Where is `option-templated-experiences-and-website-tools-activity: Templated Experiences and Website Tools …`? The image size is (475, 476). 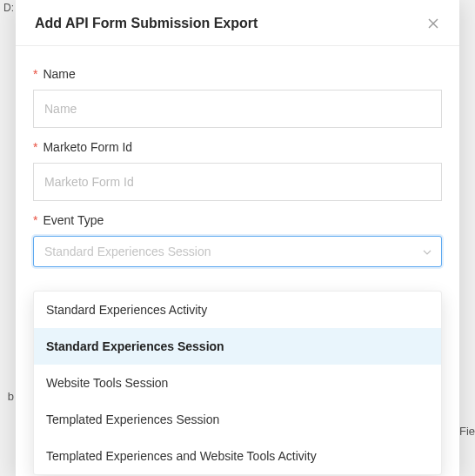 option-templated-experiences-and-website-tools-activity: Templated Experiences and Website Tools … is located at coordinates (238, 456).